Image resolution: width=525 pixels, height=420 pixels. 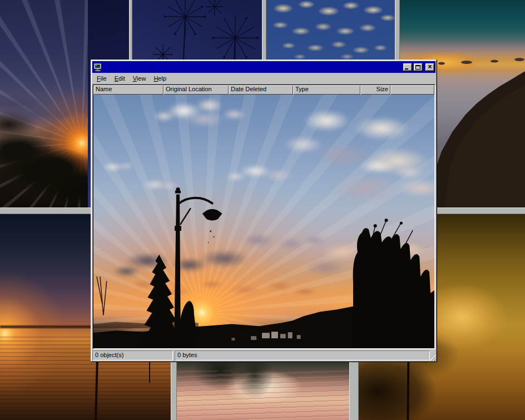 What do you see at coordinates (430, 67) in the screenshot?
I see `close-button: ×` at bounding box center [430, 67].